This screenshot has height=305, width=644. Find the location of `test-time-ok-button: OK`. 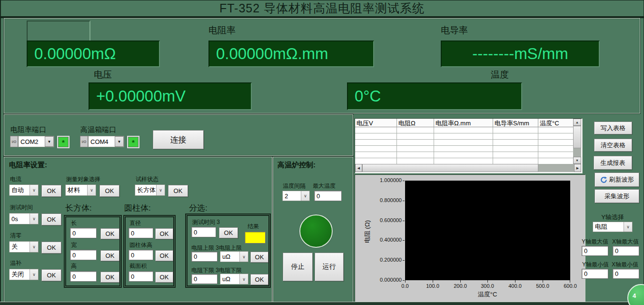

test-time-ok-button: OK is located at coordinates (51, 219).